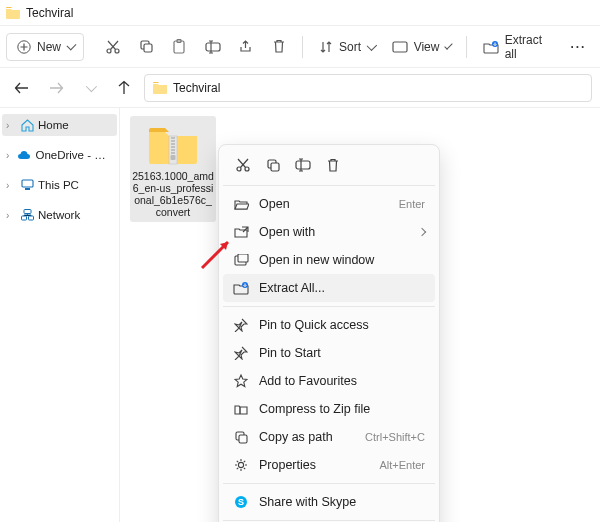 Image resolution: width=600 pixels, height=522 pixels. Describe the element at coordinates (368, 88) in the screenshot. I see `address-field: Techviral` at that location.